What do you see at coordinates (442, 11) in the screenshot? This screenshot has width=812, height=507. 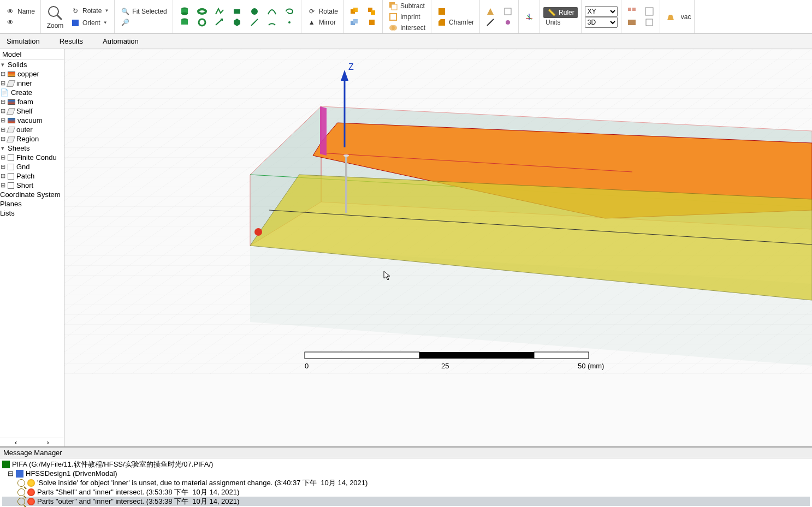 I see `edge1-button` at bounding box center [442, 11].